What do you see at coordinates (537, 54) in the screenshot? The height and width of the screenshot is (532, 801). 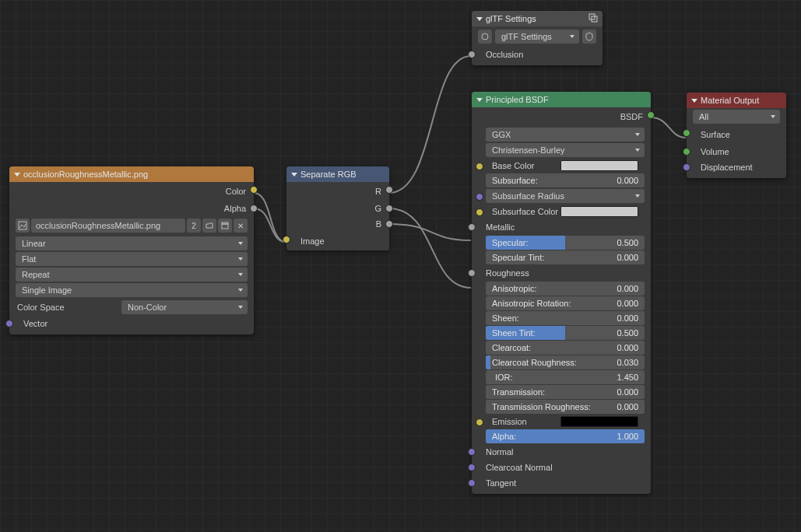 I see `input-occlusion: Occlusion` at bounding box center [537, 54].